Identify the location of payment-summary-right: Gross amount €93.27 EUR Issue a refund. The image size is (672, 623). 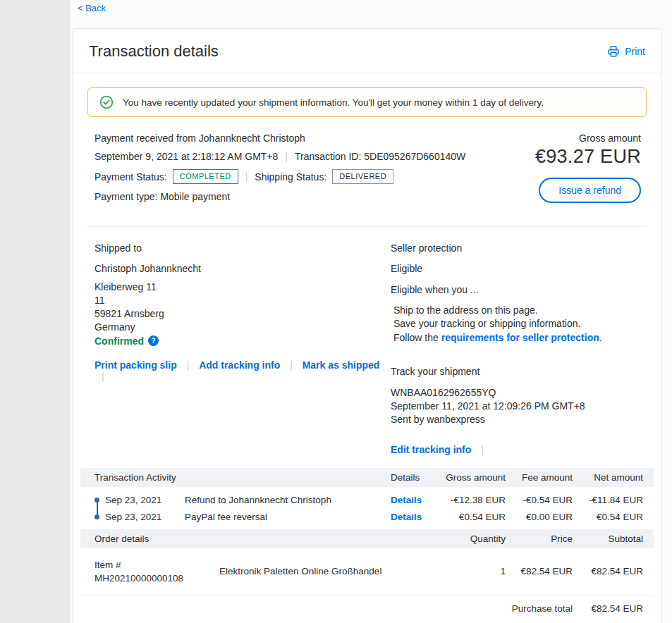
(588, 171).